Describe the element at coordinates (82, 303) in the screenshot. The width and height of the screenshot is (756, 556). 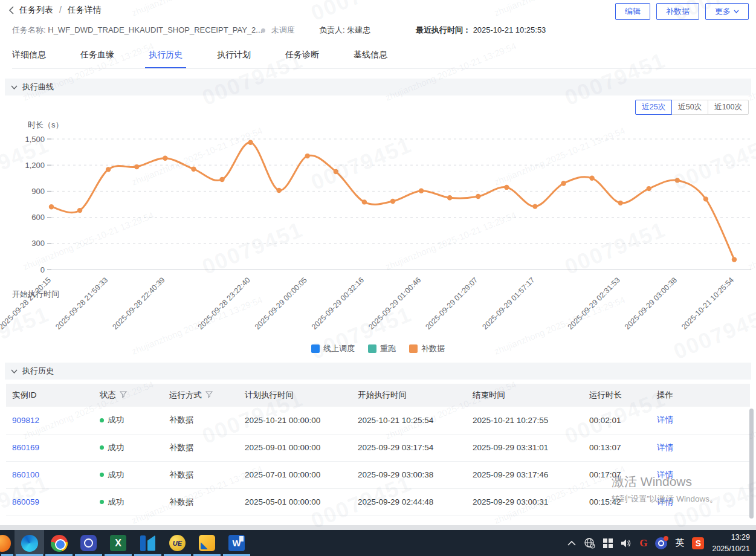
I see `svg-text: 2025-09-28 21:59:33` at that location.